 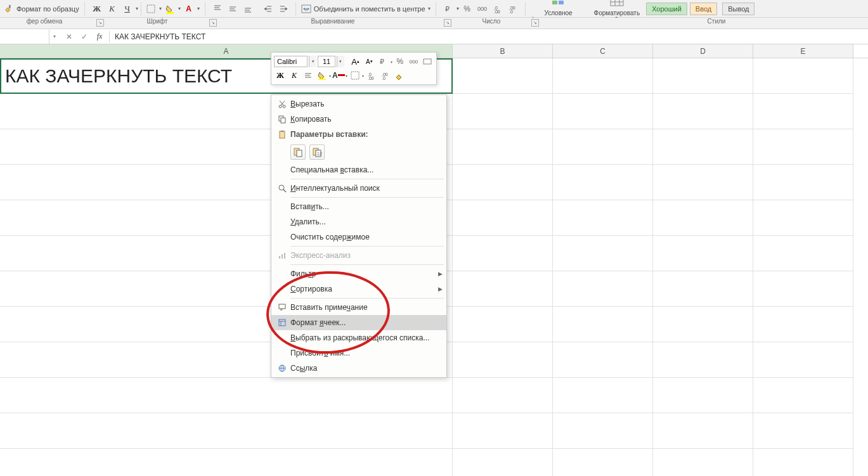 I want to click on cell-style-output: Вывод, so click(x=738, y=9).